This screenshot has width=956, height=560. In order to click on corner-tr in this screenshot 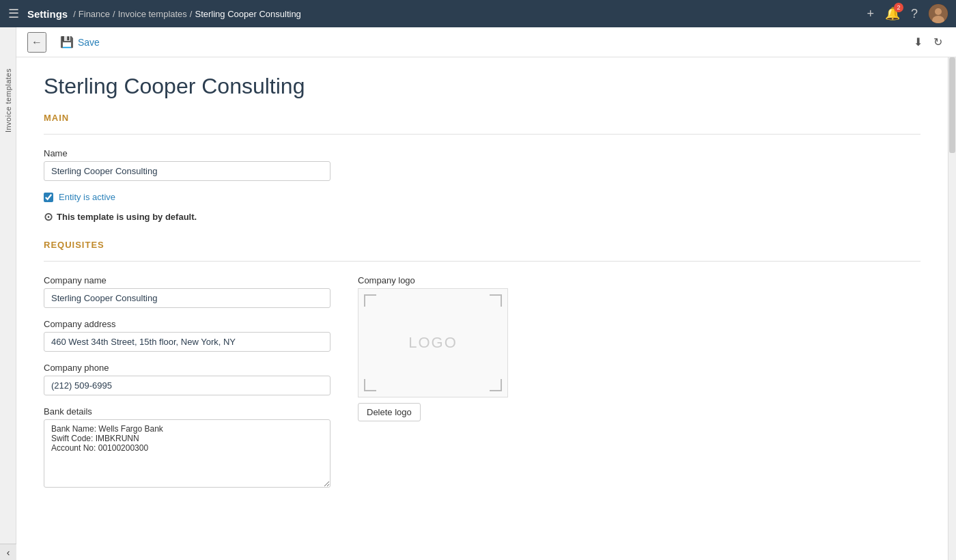, I will do `click(496, 300)`.